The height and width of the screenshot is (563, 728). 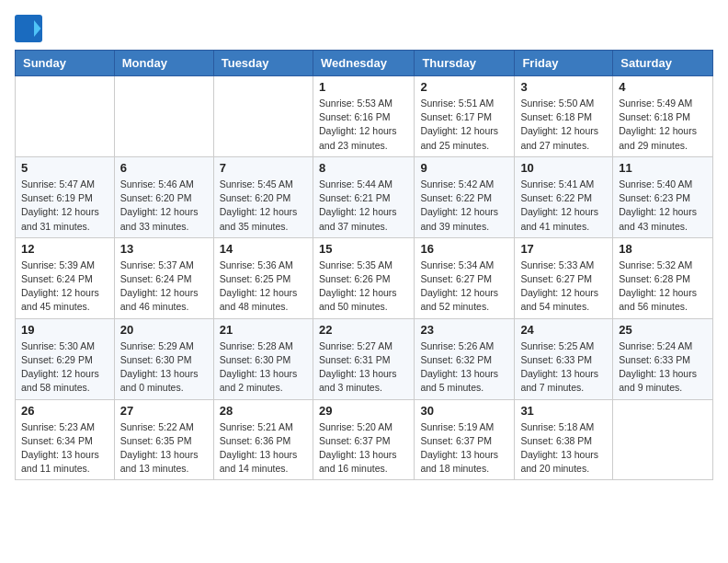 I want to click on calendar-cell: 19Sunrise: 5:30 AM Sunset: 6:29 PM Dayli…, so click(x=65, y=359).